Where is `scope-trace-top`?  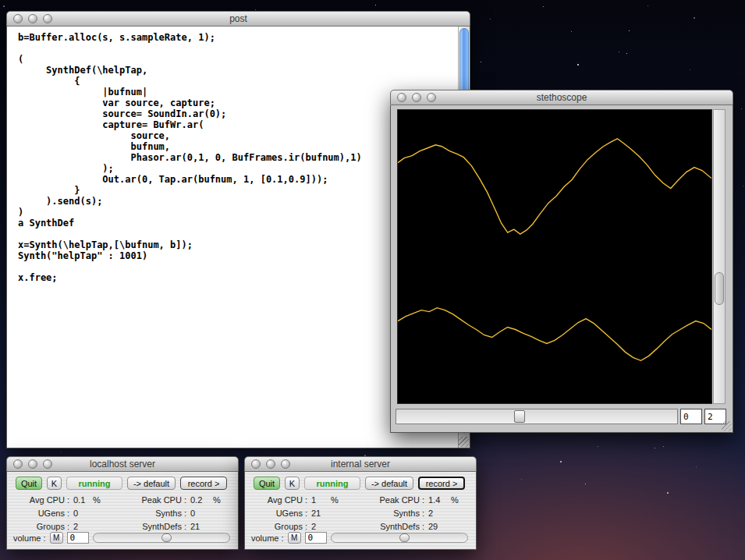
scope-trace-top is located at coordinates (555, 186).